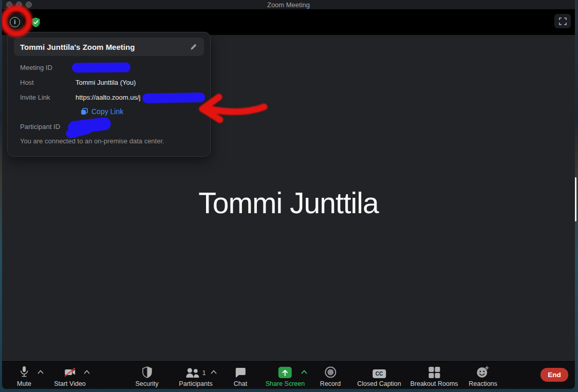  What do you see at coordinates (174, 98) in the screenshot?
I see `invite-link-redaction` at bounding box center [174, 98].